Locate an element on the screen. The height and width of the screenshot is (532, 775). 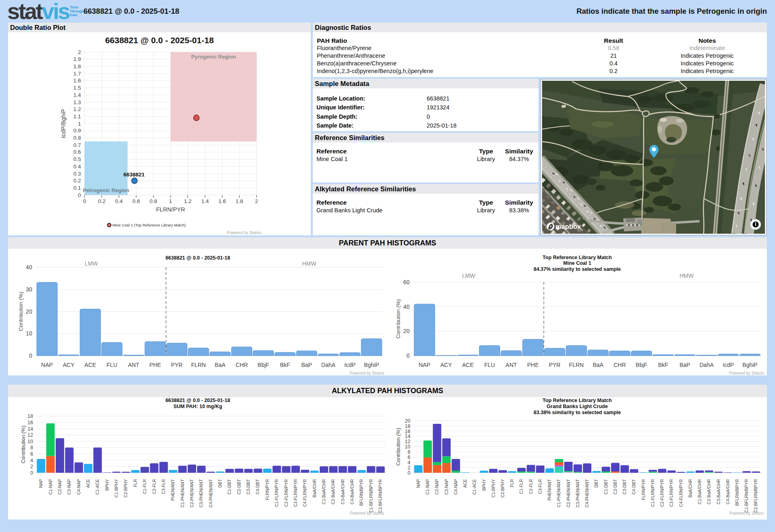
svg-text: Mine Coal 1 is located at coordinates (577, 263).